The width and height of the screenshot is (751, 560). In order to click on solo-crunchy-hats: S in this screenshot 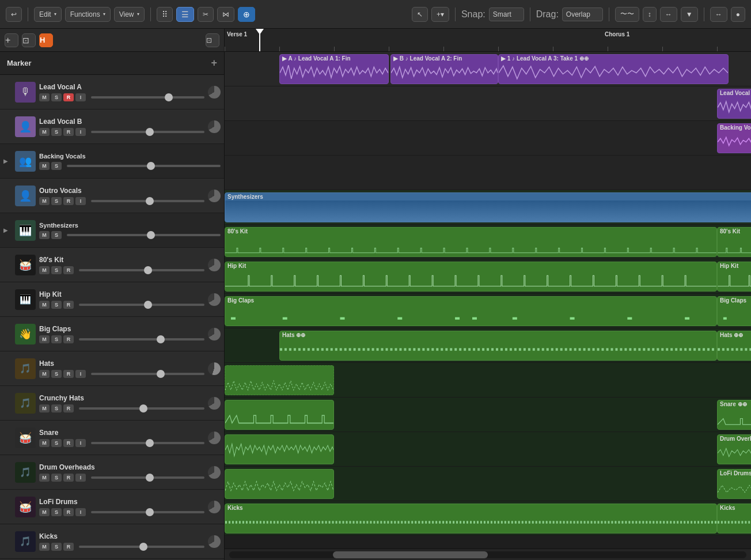, I will do `click(56, 408)`.